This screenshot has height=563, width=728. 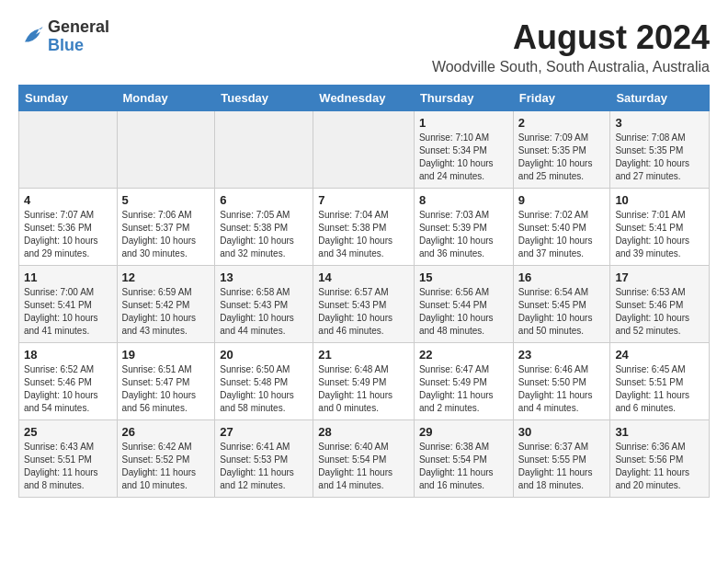 What do you see at coordinates (660, 201) in the screenshot?
I see `day-number: 10` at bounding box center [660, 201].